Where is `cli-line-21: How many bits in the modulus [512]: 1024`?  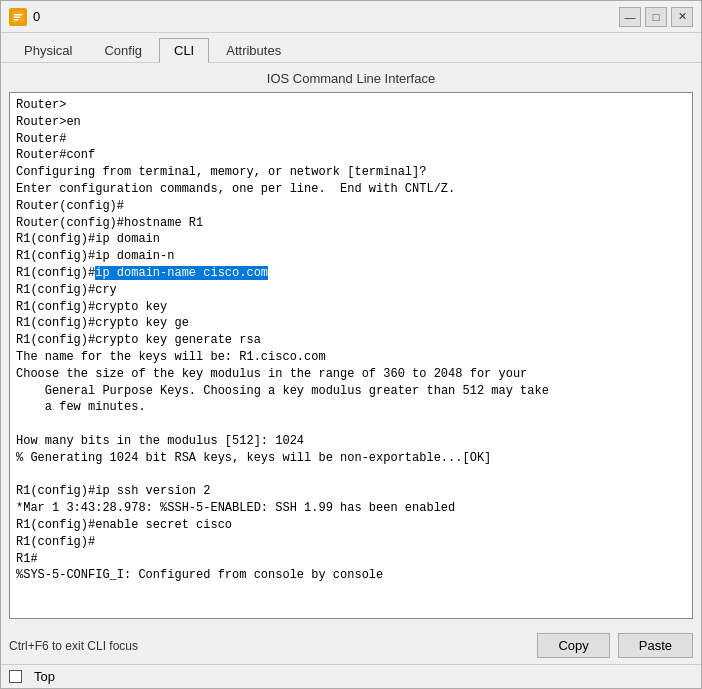 cli-line-21: How many bits in the modulus [512]: 1024 is located at coordinates (160, 441).